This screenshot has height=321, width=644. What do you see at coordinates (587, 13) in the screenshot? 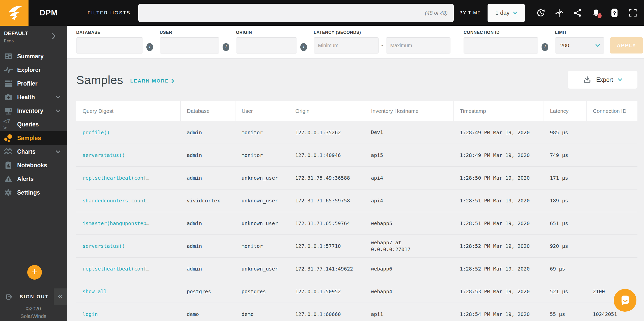
I see `topbar-icons: ?` at bounding box center [587, 13].